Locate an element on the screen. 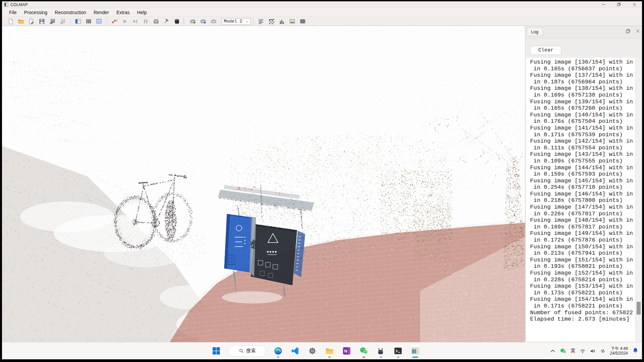 The image size is (644, 362). toolbar-automatic-reconstruction-button is located at coordinates (115, 22).